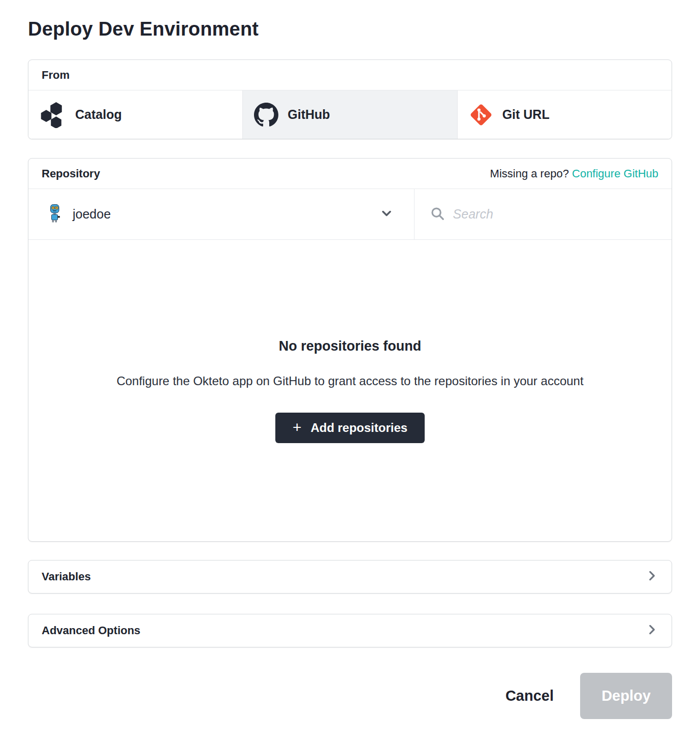 The image size is (700, 747). What do you see at coordinates (56, 75) in the screenshot?
I see `from-label: From` at bounding box center [56, 75].